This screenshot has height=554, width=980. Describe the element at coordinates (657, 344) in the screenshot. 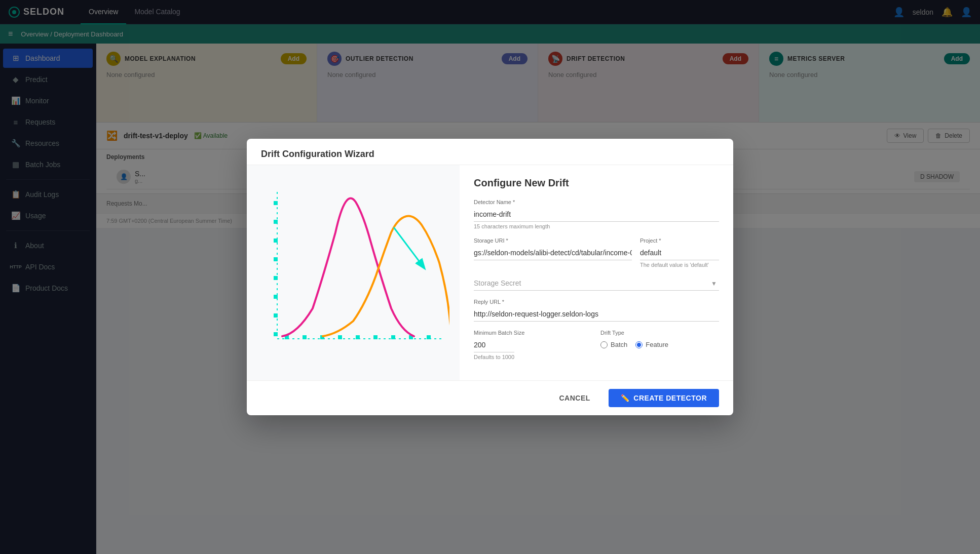

I see `drift-type-feature-label: Feature` at that location.